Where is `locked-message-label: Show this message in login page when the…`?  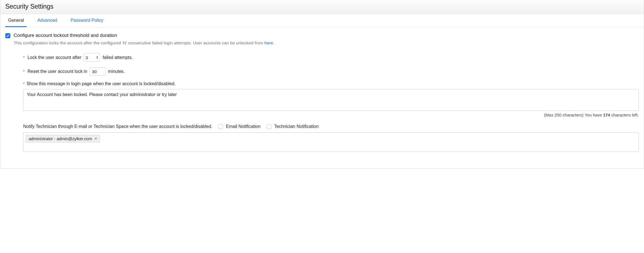
locked-message-label: Show this message in login page when the… is located at coordinates (101, 84).